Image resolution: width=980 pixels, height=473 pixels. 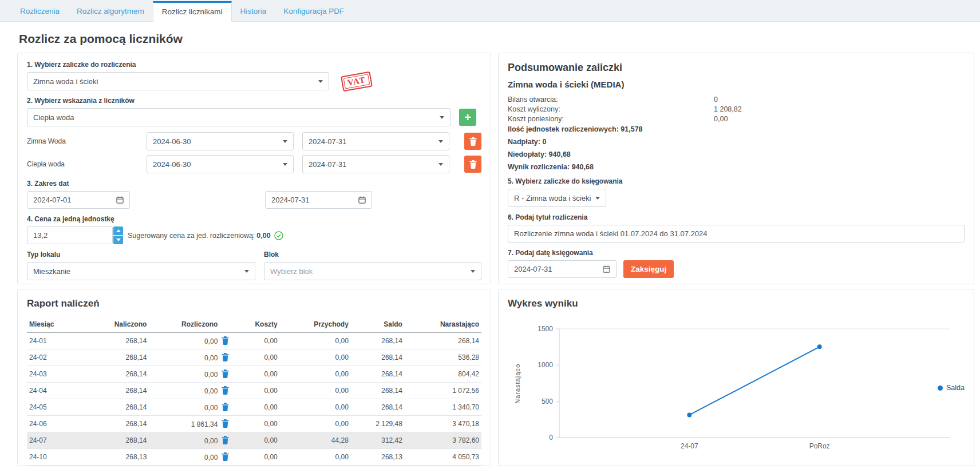 I want to click on tab-historia: Historia, so click(x=254, y=11).